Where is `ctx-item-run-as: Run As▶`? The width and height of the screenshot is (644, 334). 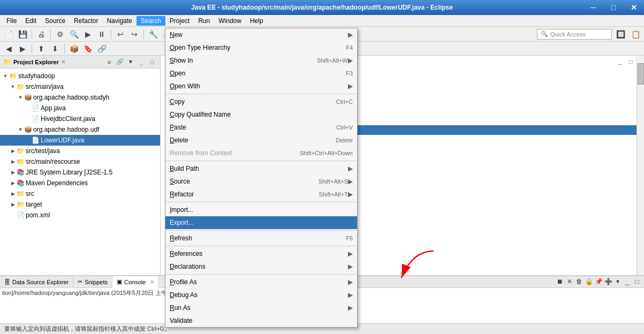 ctx-item-run-as: Run As▶ is located at coordinates (261, 308).